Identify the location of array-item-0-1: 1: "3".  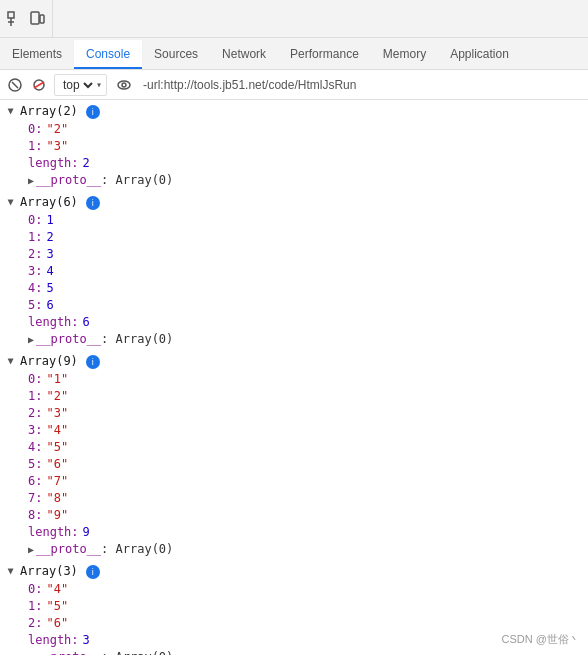
(294, 146).